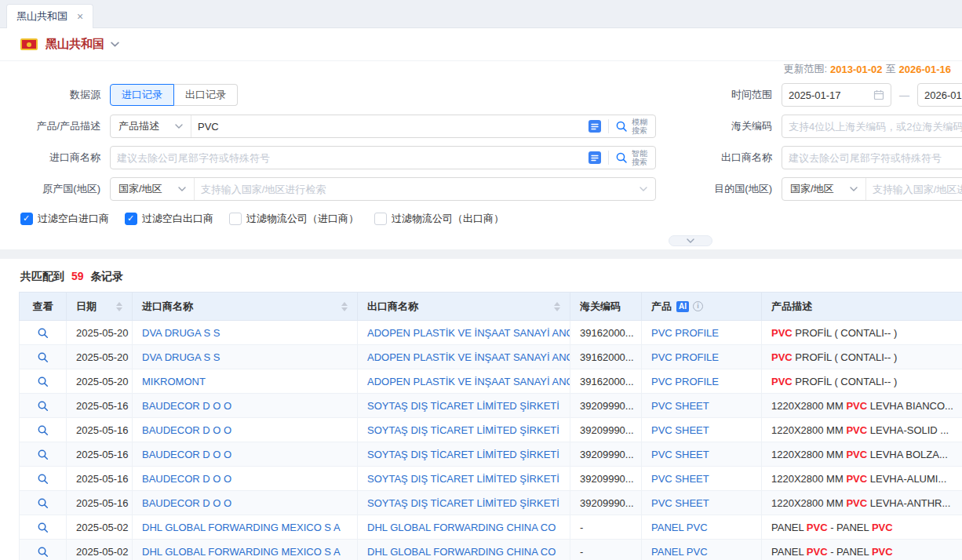  Describe the element at coordinates (908, 430) in the screenshot. I see `description-text: LEVHA-SOLID ...` at that location.